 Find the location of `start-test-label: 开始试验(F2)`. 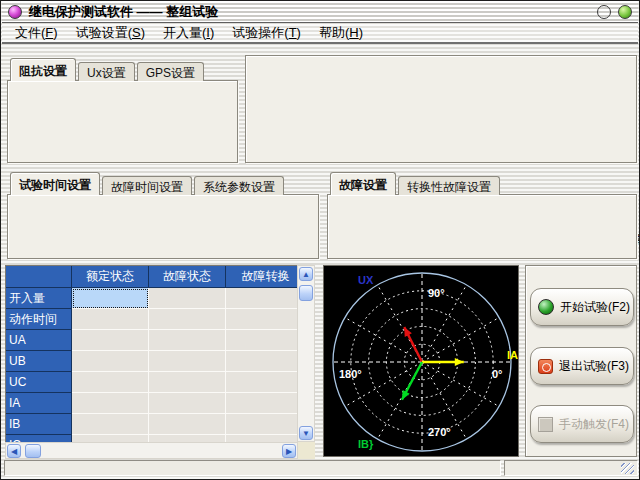

start-test-label: 开始试验(F2) is located at coordinates (595, 308).